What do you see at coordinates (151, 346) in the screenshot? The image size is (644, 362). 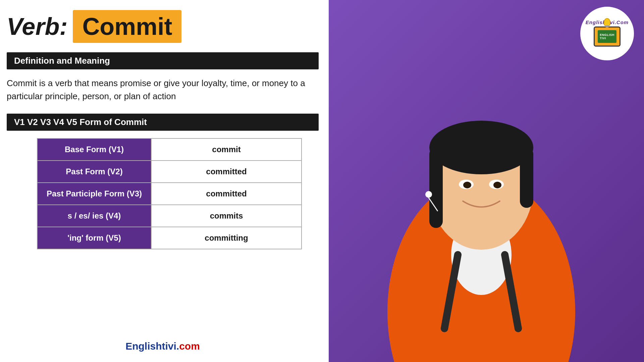 I see `footer-brand-blue: Englishtivi` at bounding box center [151, 346].